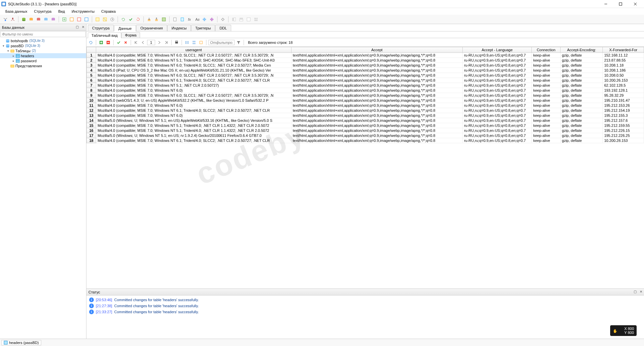 This screenshot has width=644, height=346. Describe the element at coordinates (159, 42) in the screenshot. I see `next-page-icon` at that location.